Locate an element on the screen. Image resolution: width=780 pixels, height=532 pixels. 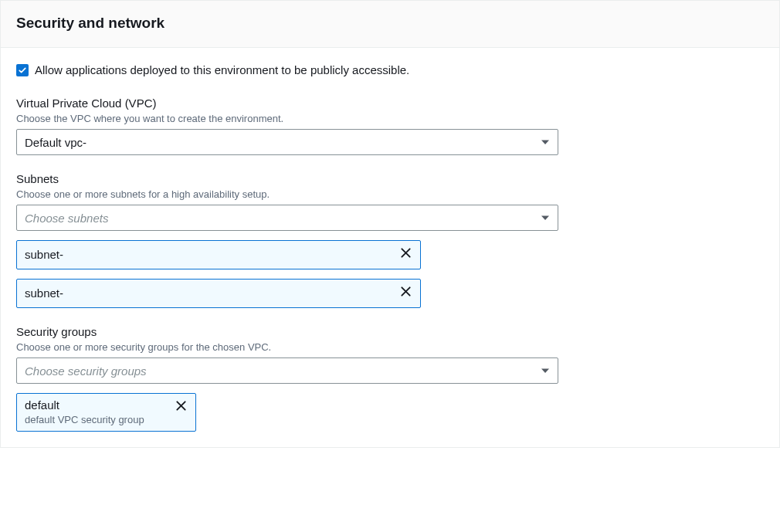
check-icon is located at coordinates (22, 70).